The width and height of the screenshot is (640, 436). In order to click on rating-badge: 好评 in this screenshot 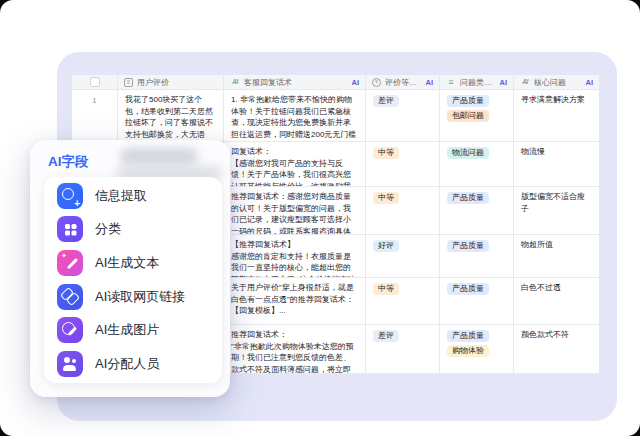, I will do `click(386, 246)`.